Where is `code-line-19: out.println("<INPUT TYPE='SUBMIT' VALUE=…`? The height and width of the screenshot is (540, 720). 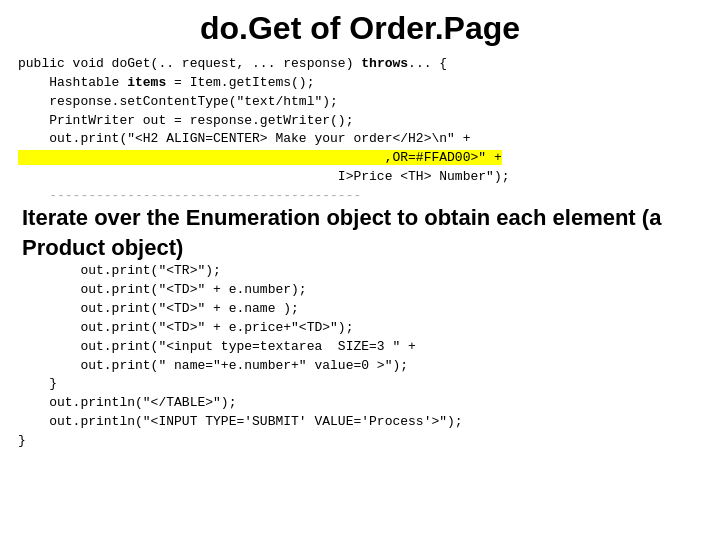
code-line-19: out.println("<INPUT TYPE='SUBMIT' VALUE=… is located at coordinates (240, 422).